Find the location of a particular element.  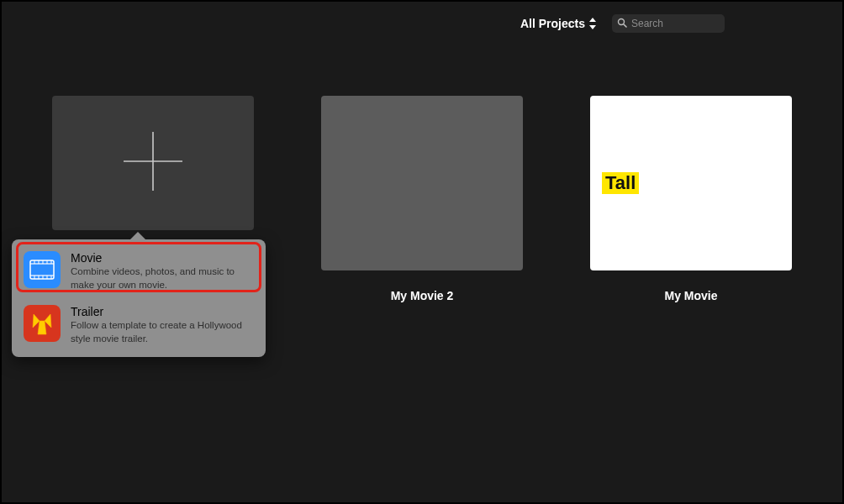

project-card-my-movie: Tall My Movie is located at coordinates (691, 199).